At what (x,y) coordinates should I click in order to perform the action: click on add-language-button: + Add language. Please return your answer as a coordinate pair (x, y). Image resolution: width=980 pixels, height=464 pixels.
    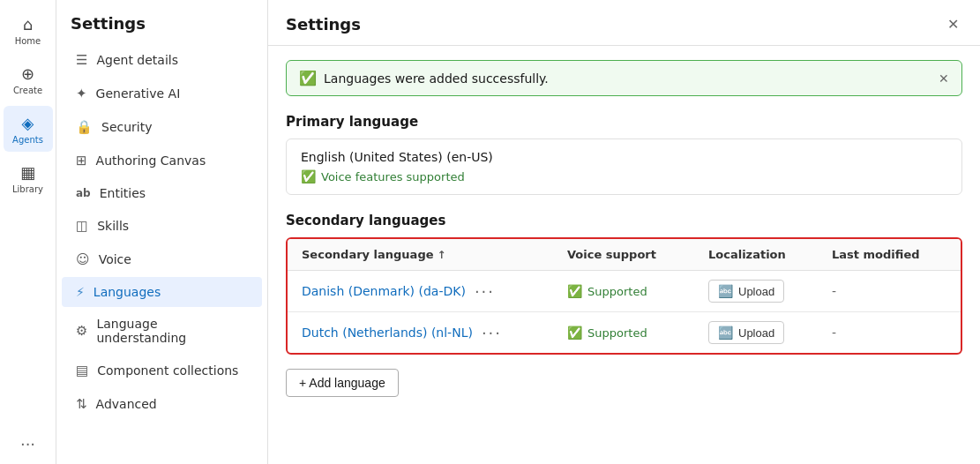
    Looking at the image, I should click on (342, 383).